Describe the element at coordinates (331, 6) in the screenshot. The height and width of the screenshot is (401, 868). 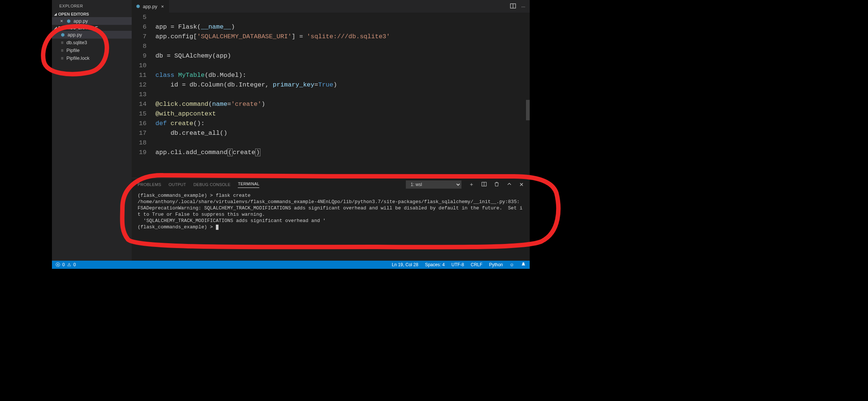
I see `editor-tab-bar: ⬢ app.py × ···` at that location.